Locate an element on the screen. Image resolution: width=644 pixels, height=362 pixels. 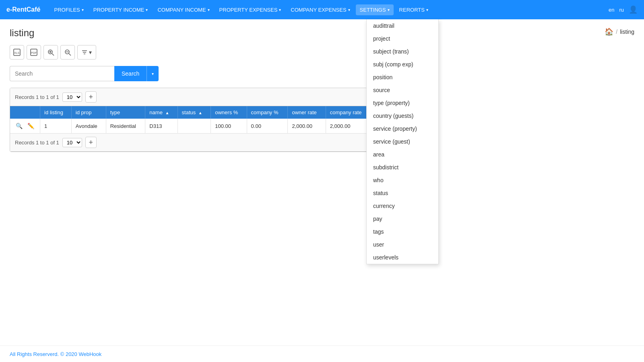
col-owner-rate: owner rate is located at coordinates (307, 113).